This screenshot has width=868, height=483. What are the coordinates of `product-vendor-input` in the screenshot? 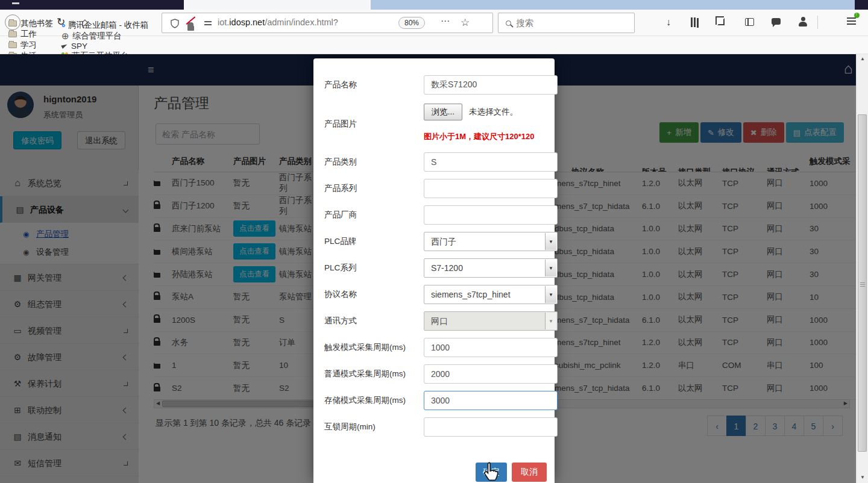 It's located at (491, 215).